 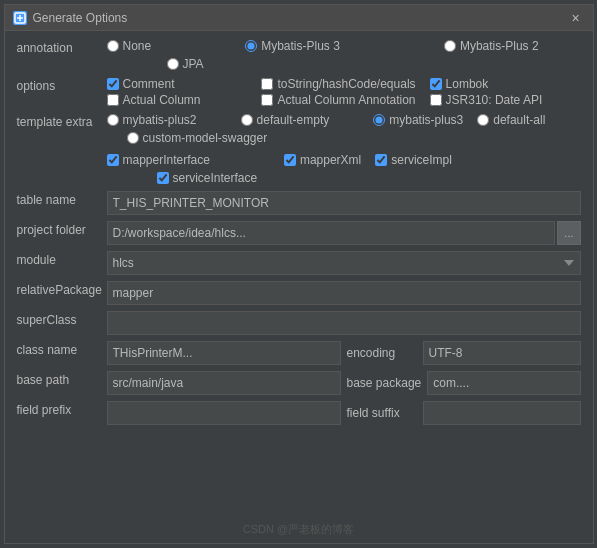 What do you see at coordinates (80, 18) in the screenshot?
I see `dialog-title: Generate Options` at bounding box center [80, 18].